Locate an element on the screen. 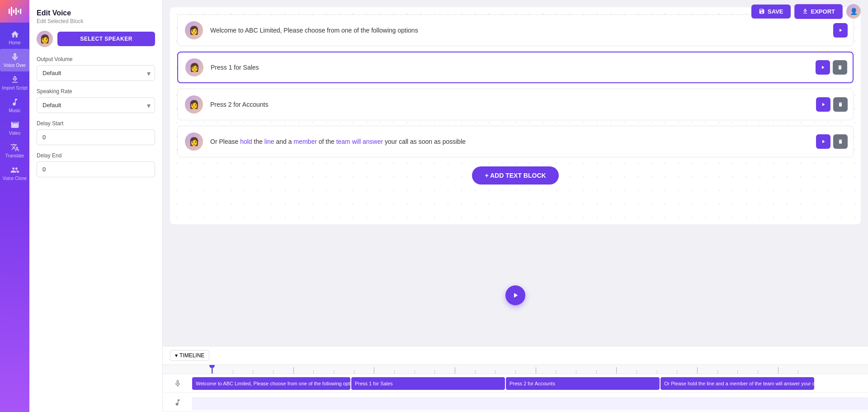 Image resolution: width=868 pixels, height=412 pixels. sidebar-item-translate: Translate is located at coordinates (14, 151).